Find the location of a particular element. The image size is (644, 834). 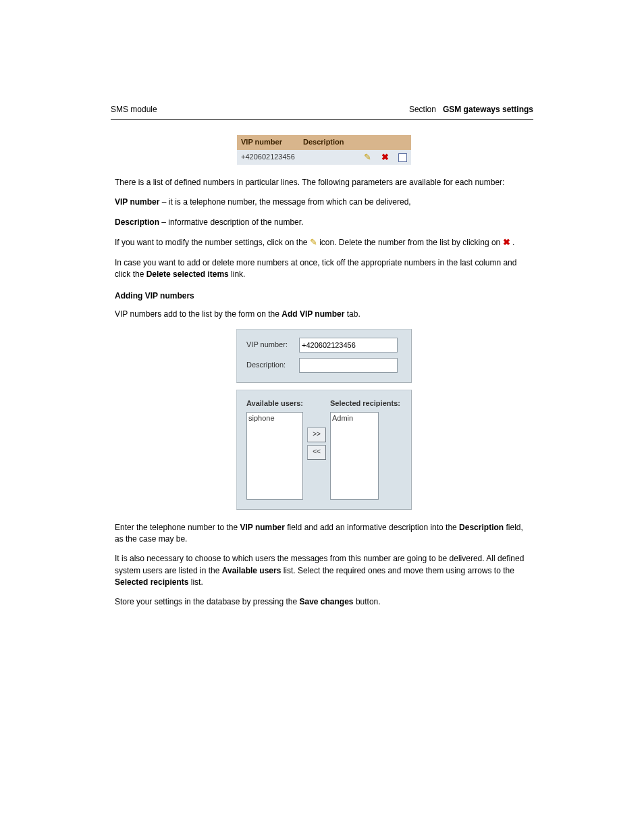

paragraph-modify: If you want to modify the number setting… is located at coordinates (324, 243).